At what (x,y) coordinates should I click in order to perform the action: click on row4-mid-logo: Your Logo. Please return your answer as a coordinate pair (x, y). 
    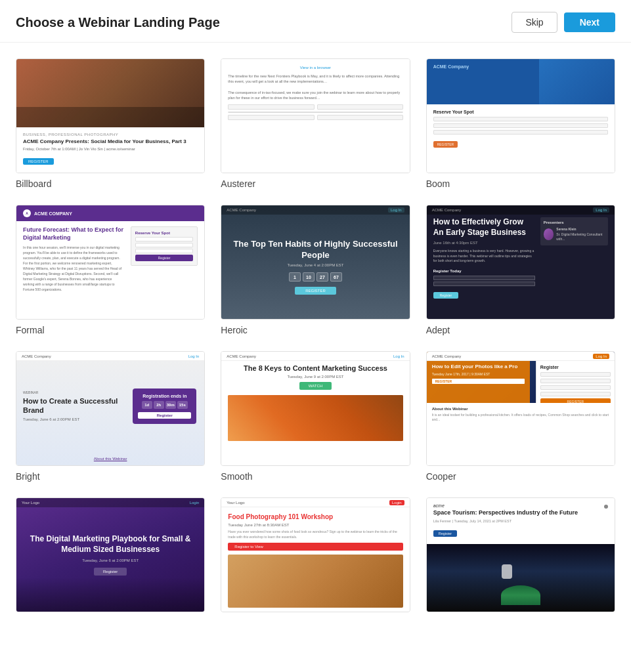
    Looking at the image, I should click on (235, 503).